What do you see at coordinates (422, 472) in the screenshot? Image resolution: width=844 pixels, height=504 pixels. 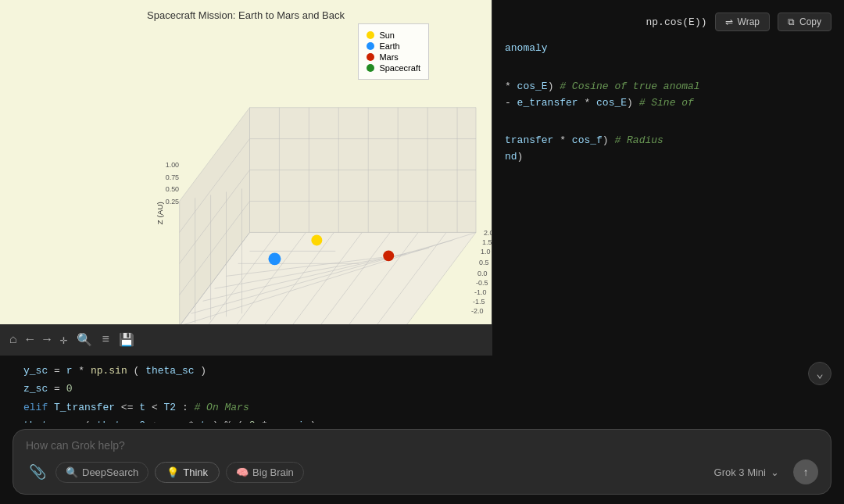 I see `input-toolbar: 📎 🔍 DeepSearch 💡 Think 🧠 Big Brain` at bounding box center [422, 472].